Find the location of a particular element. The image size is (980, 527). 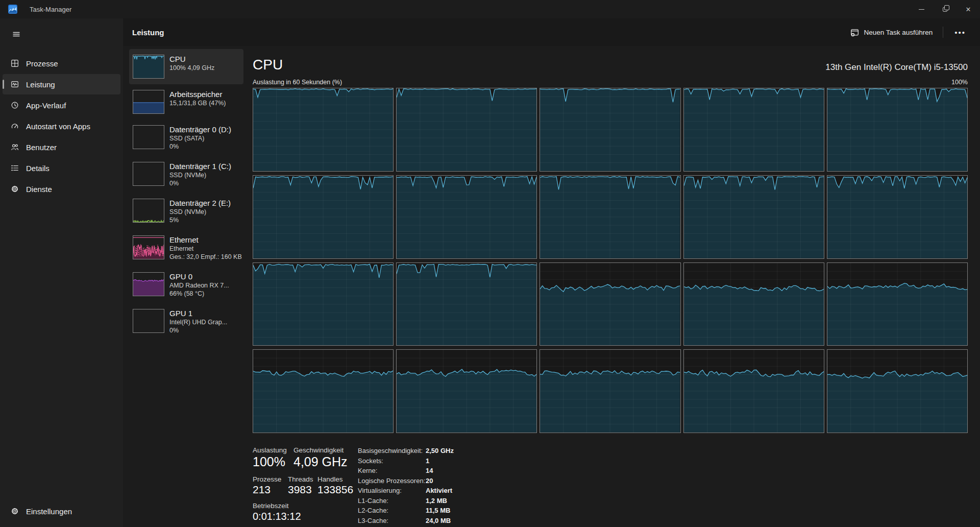

perf-item-gpu1: GPU 1Intel(R) UHD Grap...0% is located at coordinates (186, 322).